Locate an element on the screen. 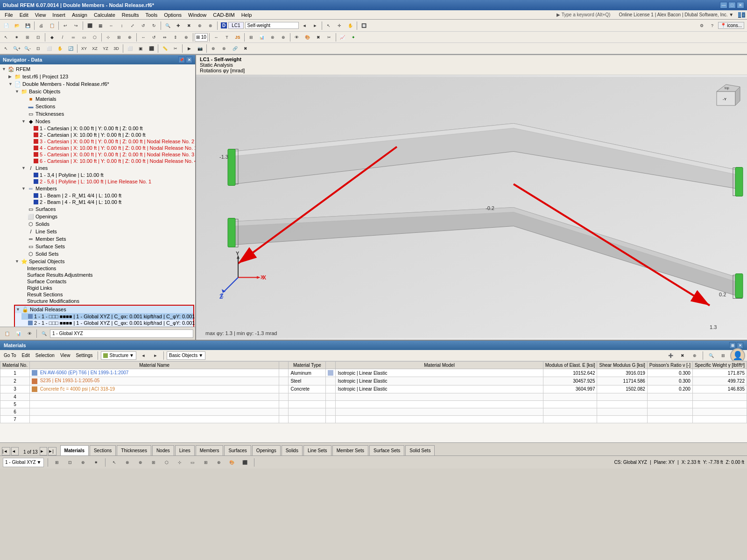 This screenshot has width=747, height=560. tb3-zoom-all: ⊡ is located at coordinates (38, 49).